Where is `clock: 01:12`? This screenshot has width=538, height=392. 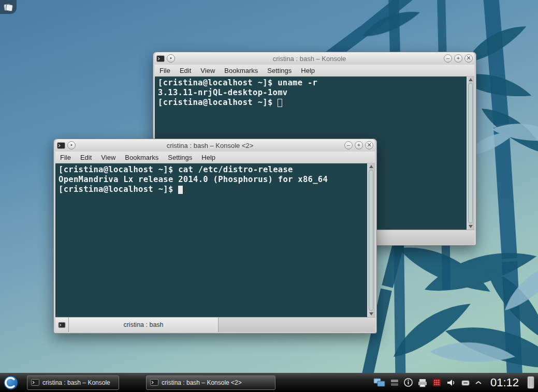
clock: 01:12 is located at coordinates (504, 383).